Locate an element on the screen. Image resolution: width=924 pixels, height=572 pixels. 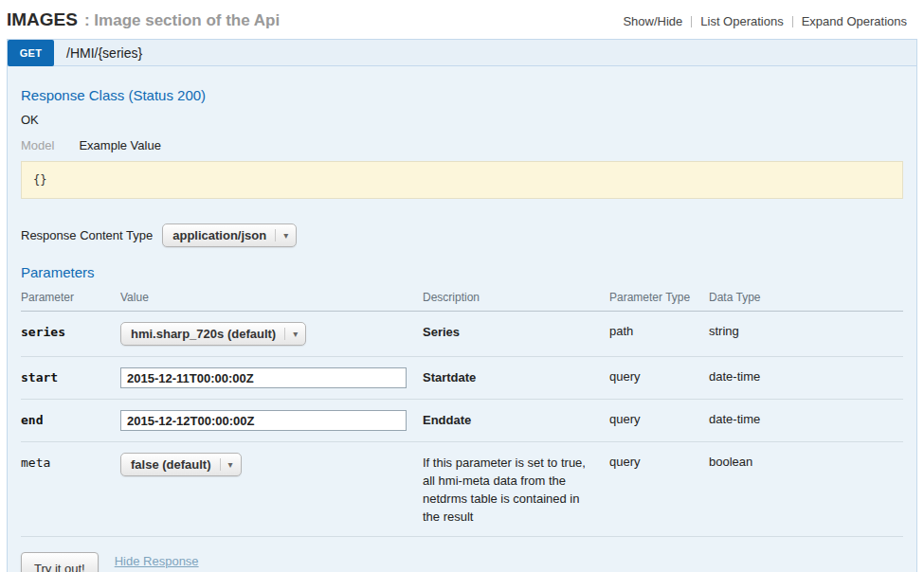
col-header-description: Description is located at coordinates (516, 297).